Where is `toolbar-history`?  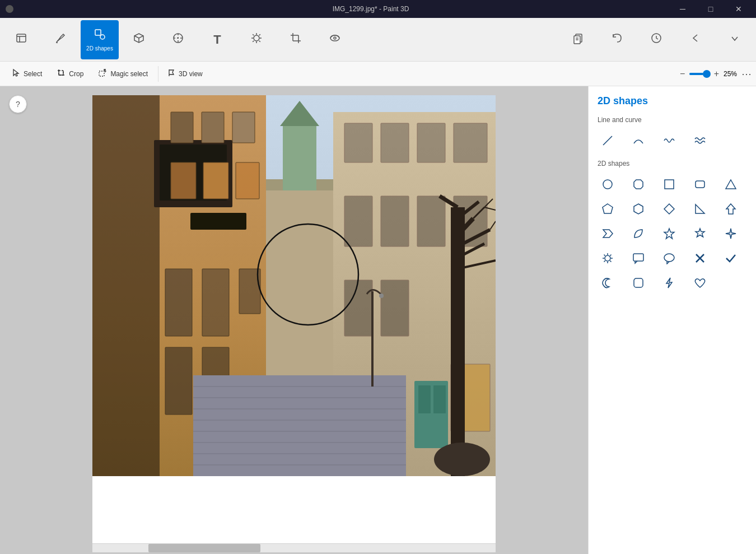
toolbar-history is located at coordinates (656, 40).